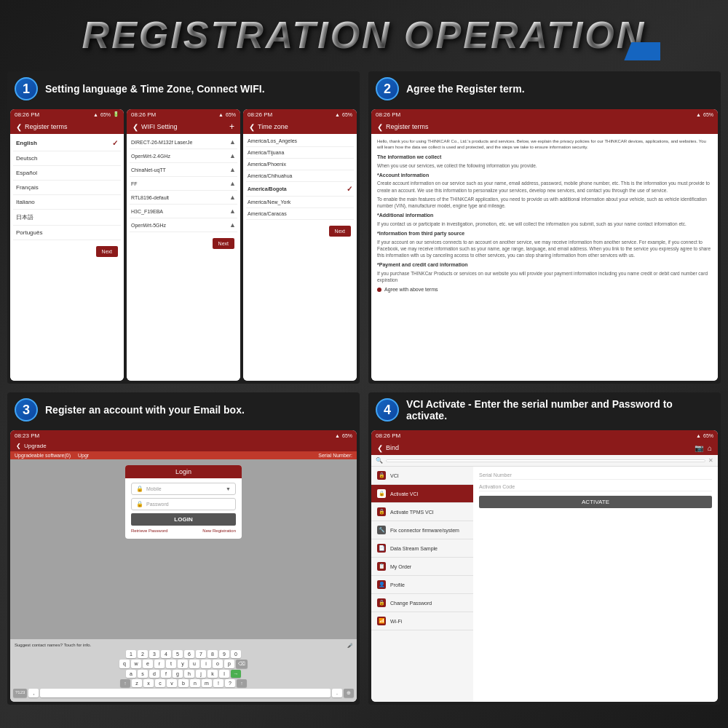  Describe the element at coordinates (422, 549) in the screenshot. I see `bind-menu-data-stream: 📄 Data Stream Sample` at that location.